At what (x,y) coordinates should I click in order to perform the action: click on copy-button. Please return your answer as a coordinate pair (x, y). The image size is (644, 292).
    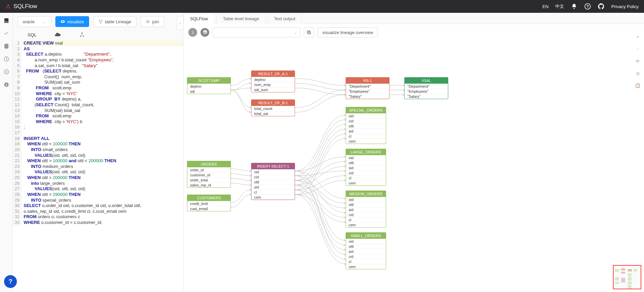
    Looking at the image, I should click on (309, 32).